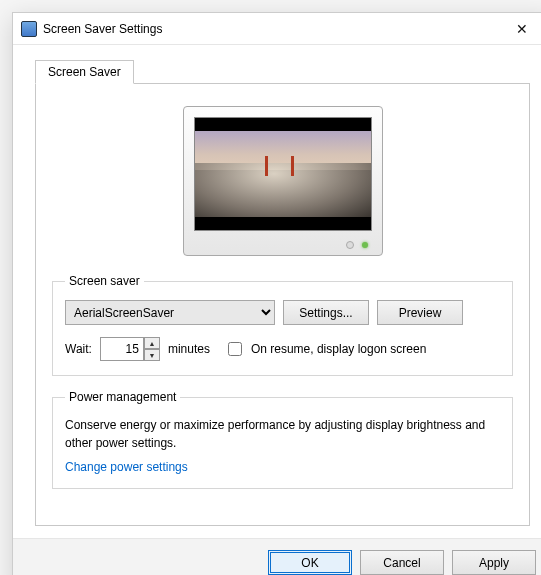 This screenshot has height=575, width=541. What do you see at coordinates (310, 562) in the screenshot?
I see `ok-button: OK` at bounding box center [310, 562].